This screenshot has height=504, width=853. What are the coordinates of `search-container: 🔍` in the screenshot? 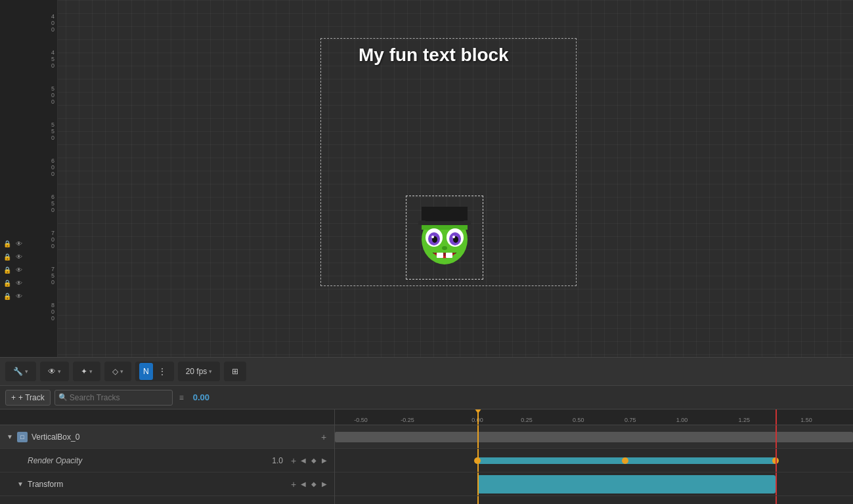 It's located at (114, 398).